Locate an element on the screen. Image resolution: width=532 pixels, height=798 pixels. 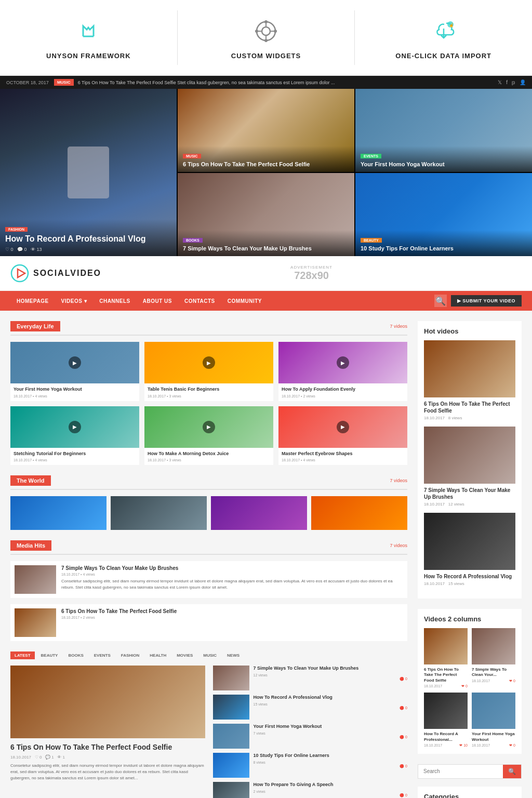
features-bar: UNYSON FRAMEWORK CUSTOM WIDGETS is located at coordinates (266, 38).